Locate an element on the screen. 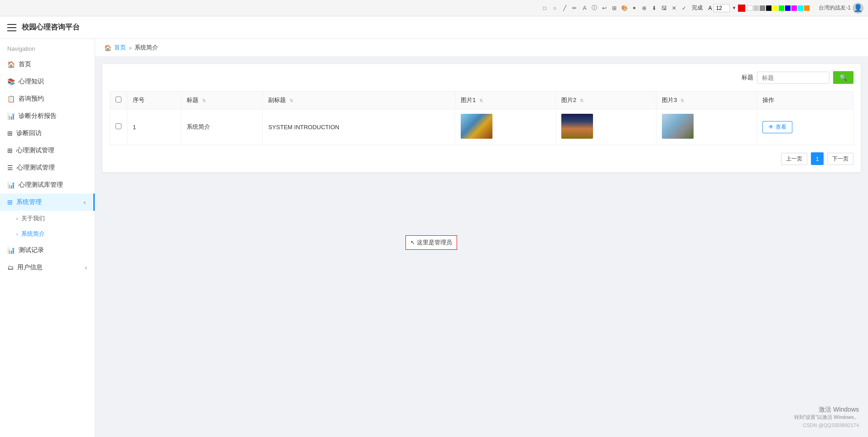 This screenshot has height=437, width=868. color-red-swatch is located at coordinates (742, 8).